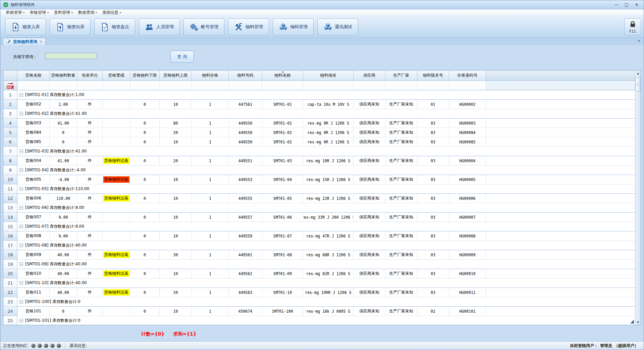  I want to click on column-header-12: 生产厂家, so click(401, 76).